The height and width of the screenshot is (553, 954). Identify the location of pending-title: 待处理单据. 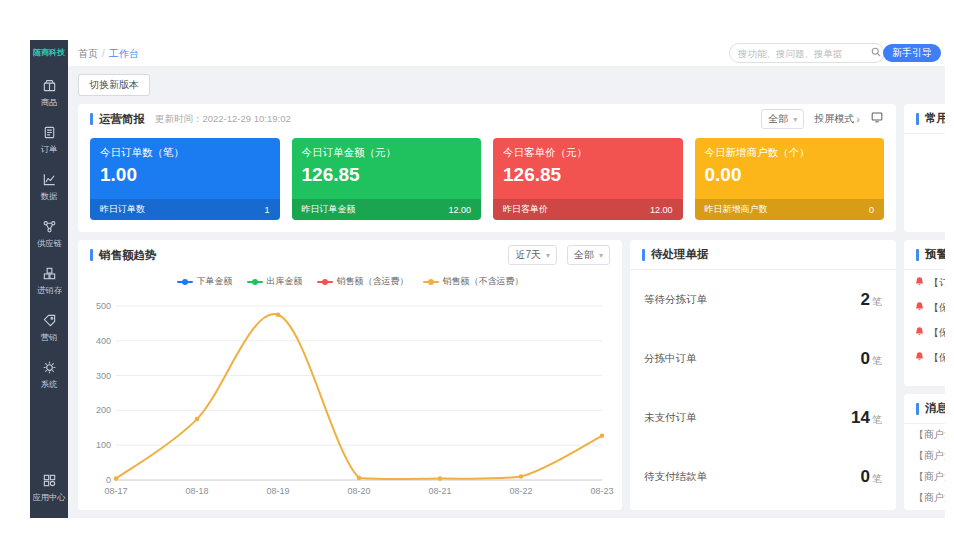
(680, 254).